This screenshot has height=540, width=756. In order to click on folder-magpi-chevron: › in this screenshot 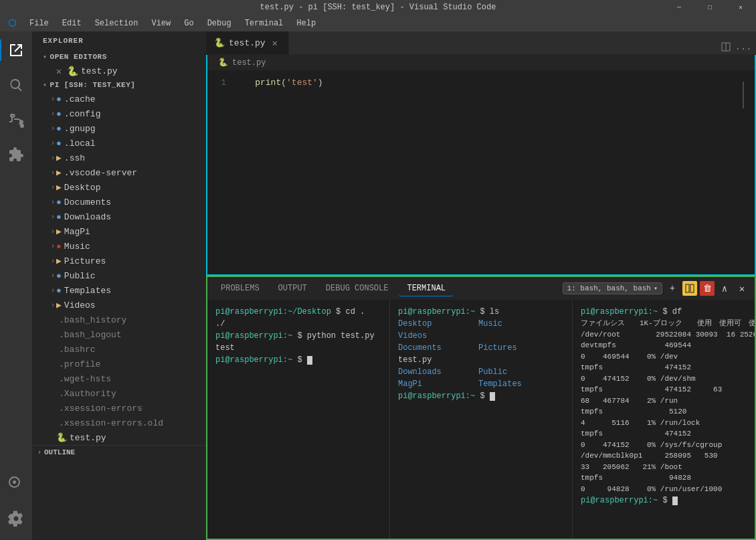, I will do `click(53, 232)`.